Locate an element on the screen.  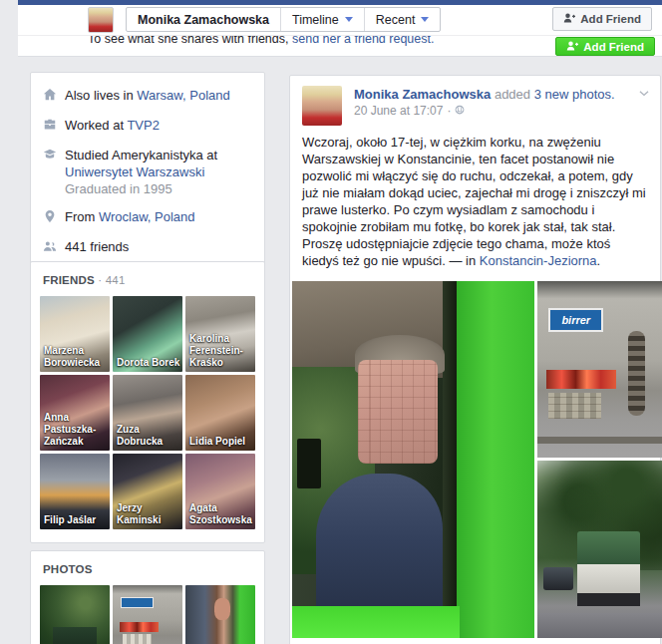
post-location-suffix: . is located at coordinates (599, 261).